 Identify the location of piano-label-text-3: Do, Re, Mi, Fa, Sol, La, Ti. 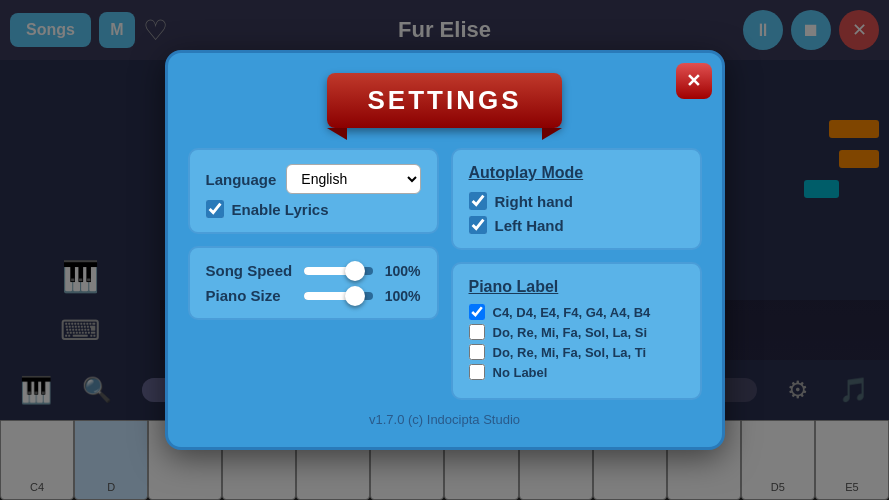
(570, 352).